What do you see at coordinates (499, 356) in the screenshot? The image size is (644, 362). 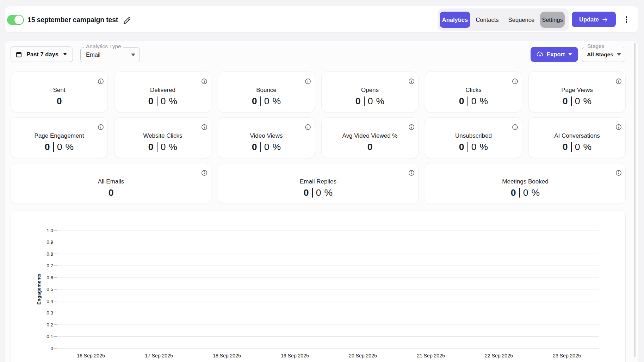 I see `svg-text: 22 Sep 2025` at bounding box center [499, 356].